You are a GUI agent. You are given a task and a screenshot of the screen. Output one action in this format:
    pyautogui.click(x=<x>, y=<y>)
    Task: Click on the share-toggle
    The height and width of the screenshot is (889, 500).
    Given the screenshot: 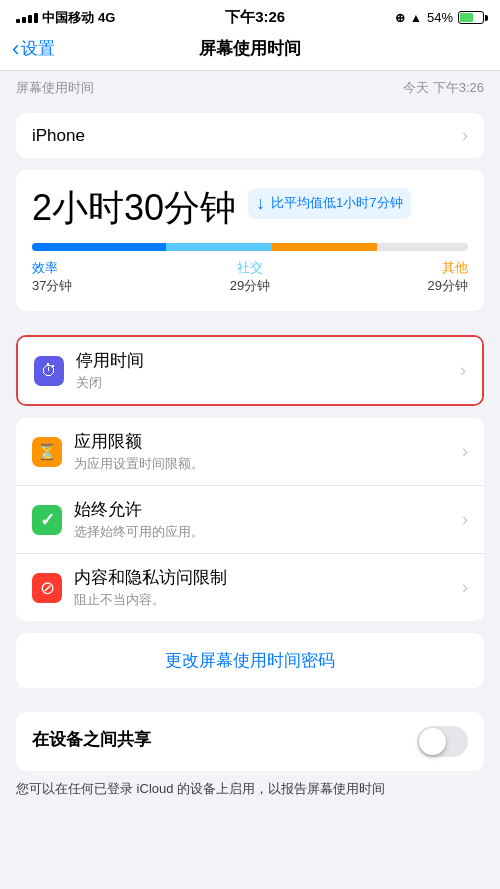 What is the action you would take?
    pyautogui.click(x=442, y=742)
    